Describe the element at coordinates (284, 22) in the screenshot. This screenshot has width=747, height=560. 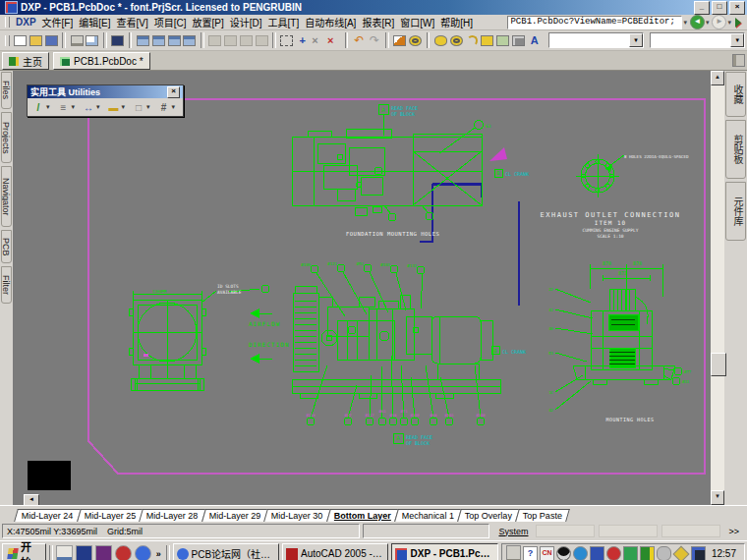
I see `menu-tools: 工具[T]` at that location.